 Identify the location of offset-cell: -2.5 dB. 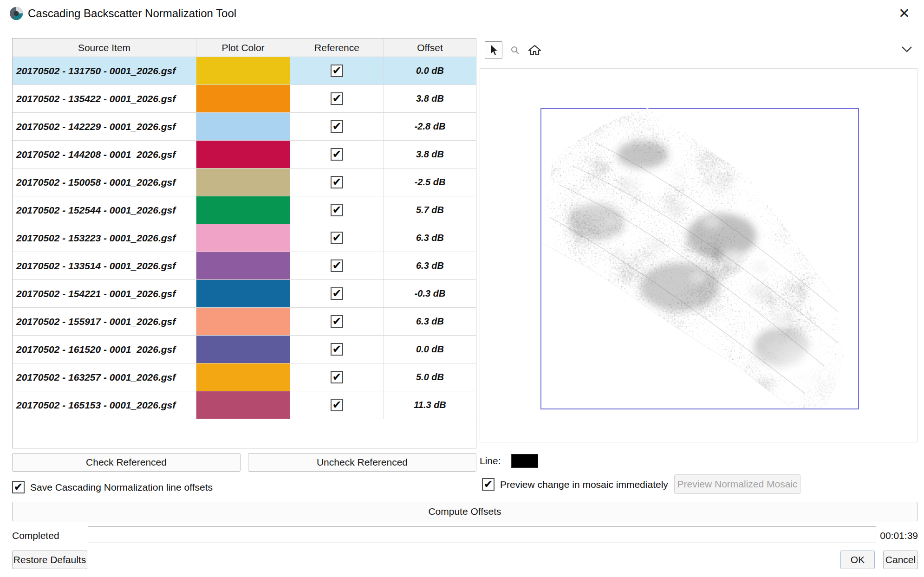
(430, 182).